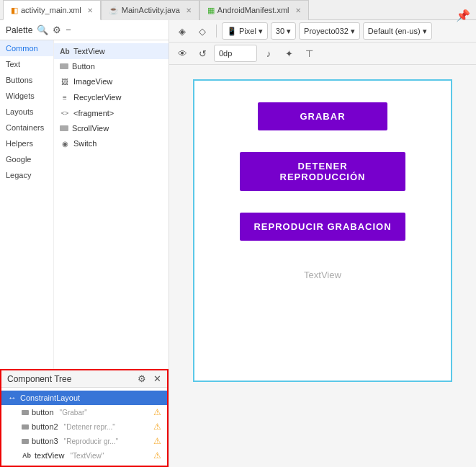 The width and height of the screenshot is (476, 467). I want to click on palette-item-label: <fragment>, so click(94, 113).